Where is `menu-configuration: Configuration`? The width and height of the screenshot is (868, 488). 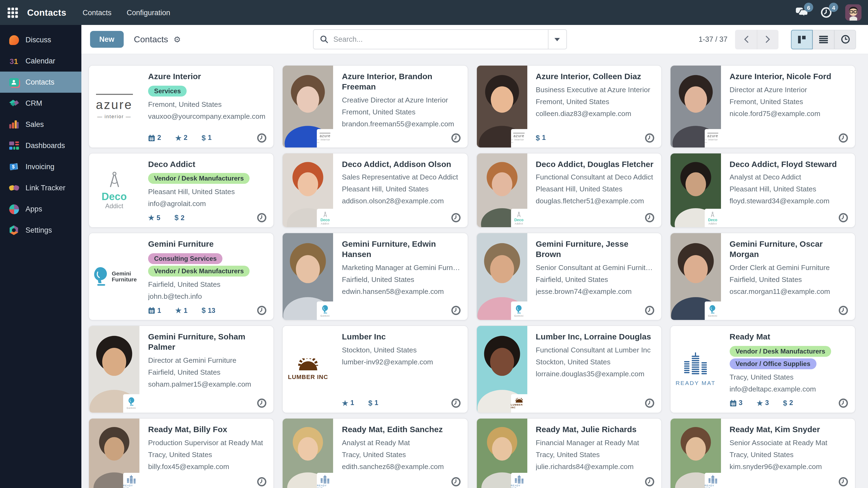
menu-configuration: Configuration is located at coordinates (149, 12).